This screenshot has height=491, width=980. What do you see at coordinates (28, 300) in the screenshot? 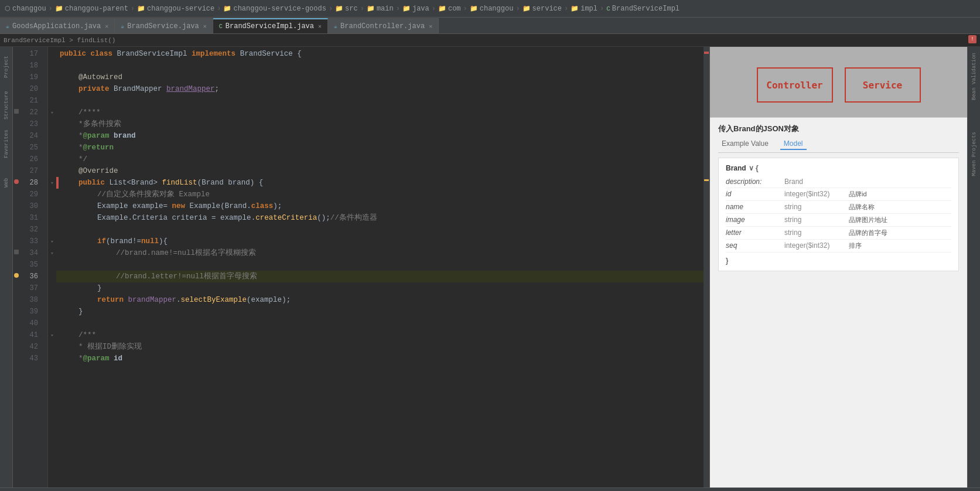
I see `ln-38: 38` at bounding box center [28, 300].